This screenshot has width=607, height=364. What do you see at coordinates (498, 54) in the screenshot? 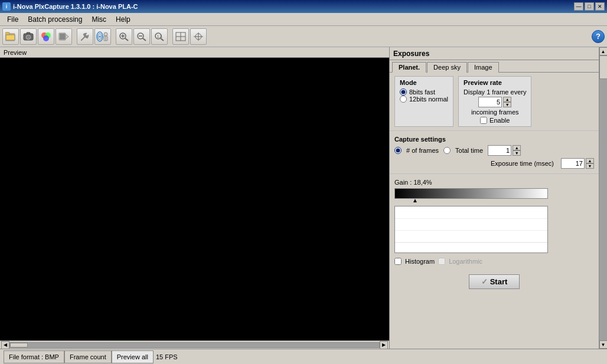
I see `exposures-header: Exposures` at bounding box center [498, 54].